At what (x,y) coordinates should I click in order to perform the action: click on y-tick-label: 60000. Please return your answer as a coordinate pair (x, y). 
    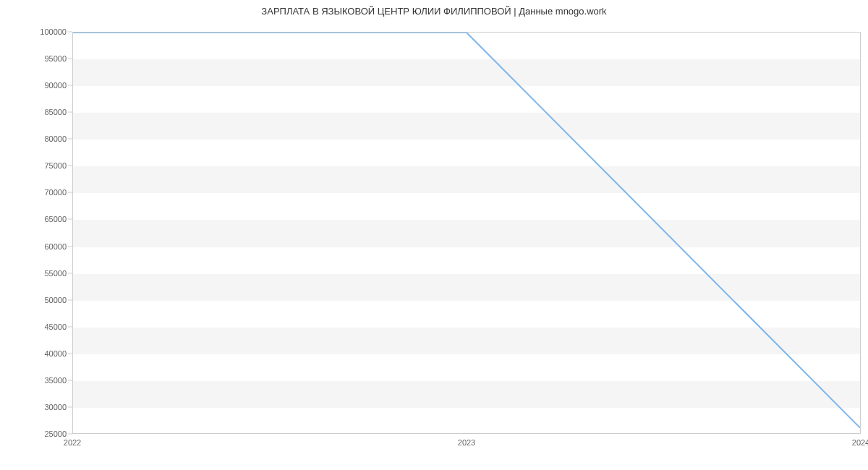
    Looking at the image, I should click on (55, 247).